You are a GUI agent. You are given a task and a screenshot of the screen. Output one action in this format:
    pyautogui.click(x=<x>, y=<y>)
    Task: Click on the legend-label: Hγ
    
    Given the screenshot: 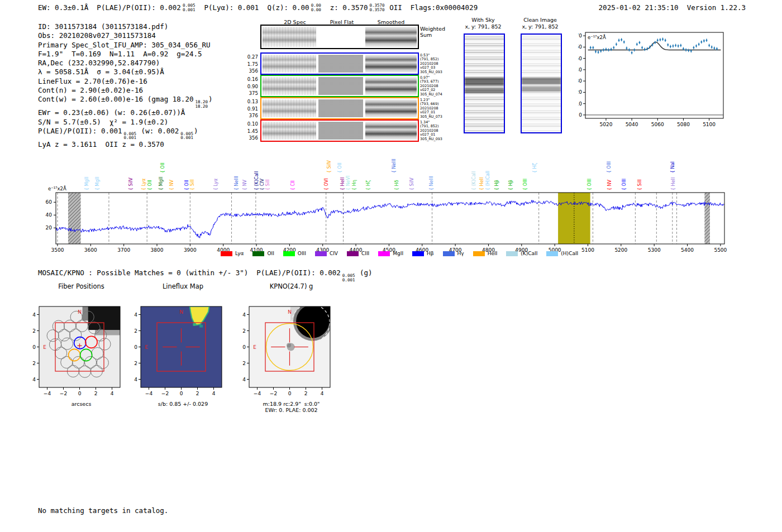 What is the action you would take?
    pyautogui.click(x=461, y=253)
    